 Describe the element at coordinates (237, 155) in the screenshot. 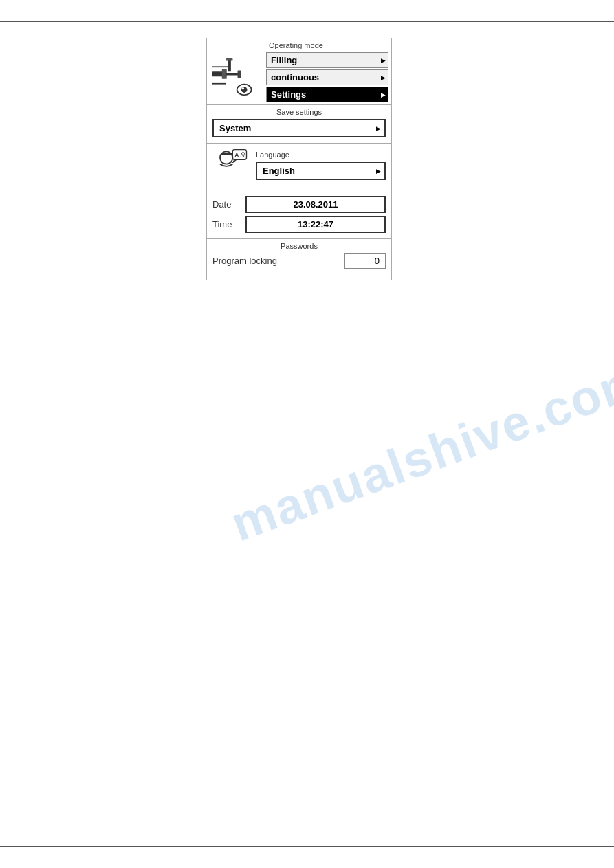

I see `svg-text: A` at that location.